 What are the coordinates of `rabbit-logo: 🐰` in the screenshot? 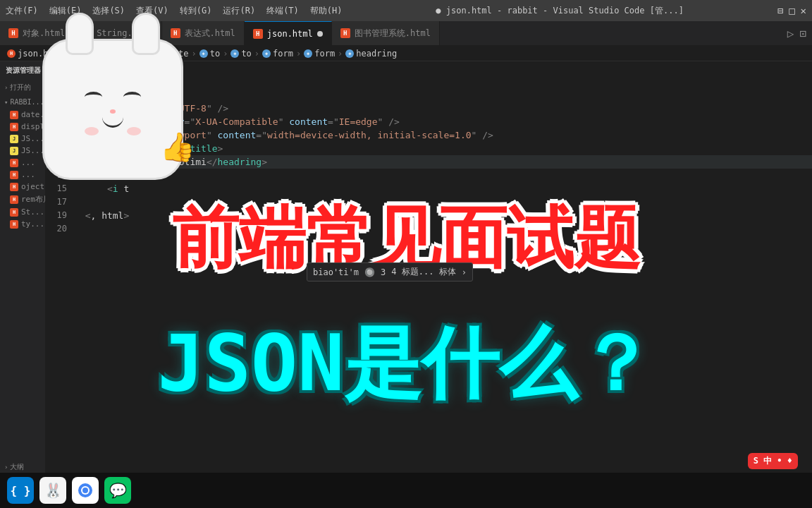 It's located at (54, 490).